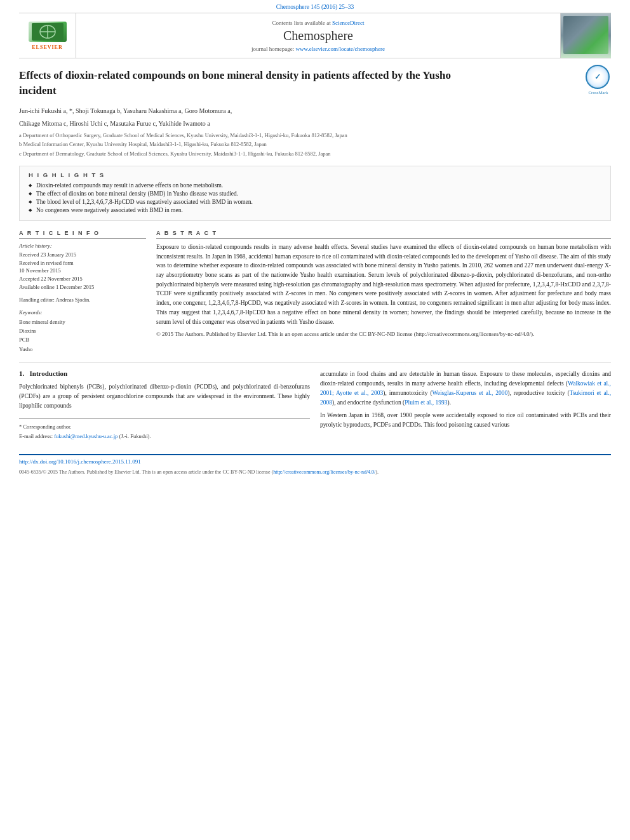 This screenshot has width=630, height=840. I want to click on abstract-label: A B S T R A C T, so click(384, 234).